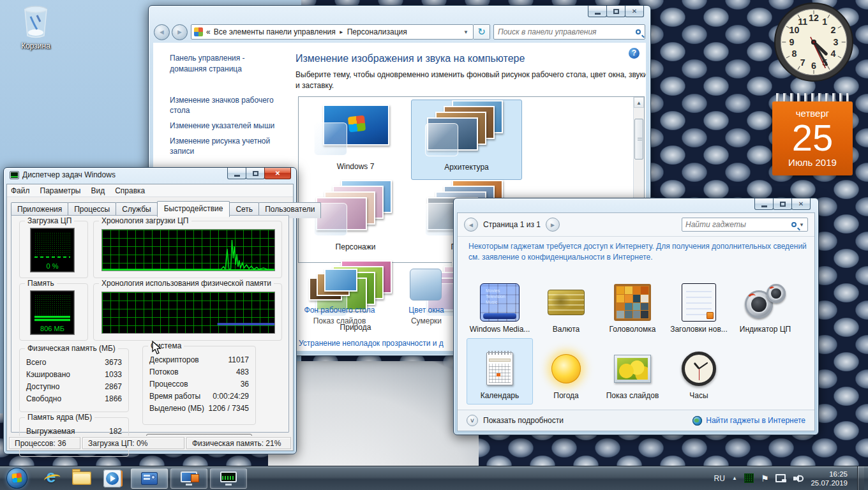 The width and height of the screenshot is (868, 490). What do you see at coordinates (639, 102) in the screenshot?
I see `scroll-up-icon: ▲` at bounding box center [639, 102].